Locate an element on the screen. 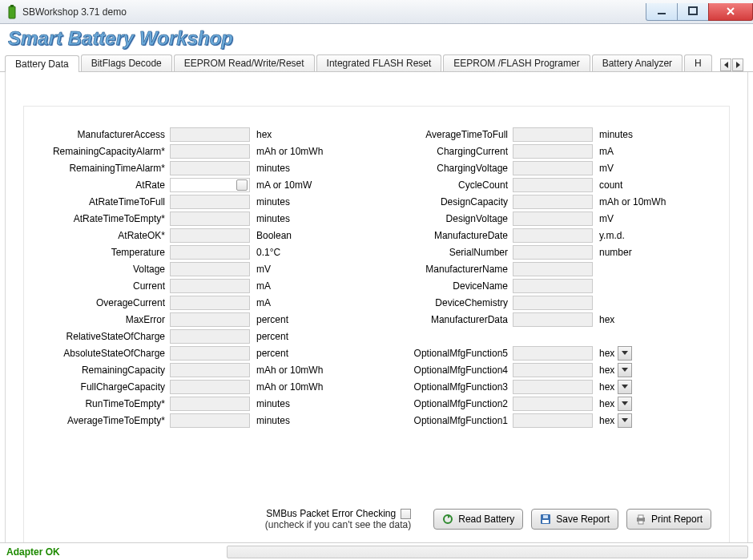 This screenshot has height=560, width=753. right-field-label: DeviceChemistry is located at coordinates (453, 303).